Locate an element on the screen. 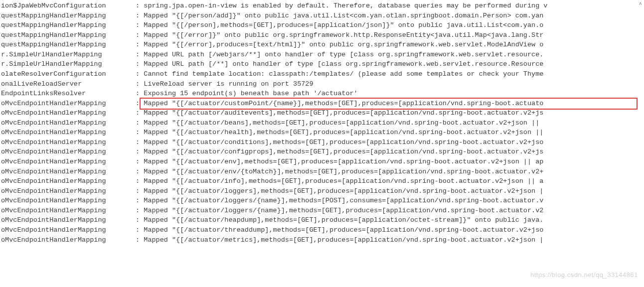 This screenshot has width=644, height=287. log-message: Exposing 15 endpoint(s) beneath base pat… is located at coordinates (250, 94).